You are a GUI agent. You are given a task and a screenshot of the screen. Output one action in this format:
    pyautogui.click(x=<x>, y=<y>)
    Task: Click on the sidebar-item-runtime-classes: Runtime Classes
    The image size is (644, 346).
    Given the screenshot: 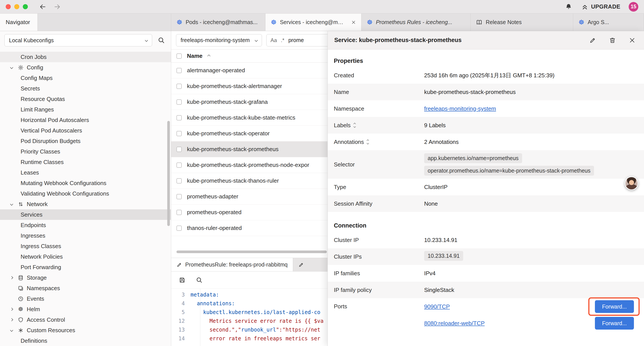 What is the action you would take?
    pyautogui.click(x=86, y=162)
    